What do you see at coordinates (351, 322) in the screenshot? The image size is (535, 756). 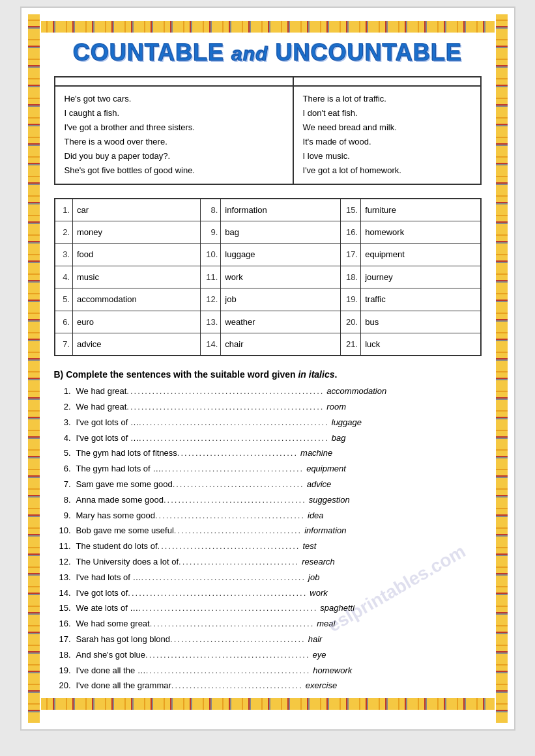 I see `ex-a-num3-6: 20.` at bounding box center [351, 322].